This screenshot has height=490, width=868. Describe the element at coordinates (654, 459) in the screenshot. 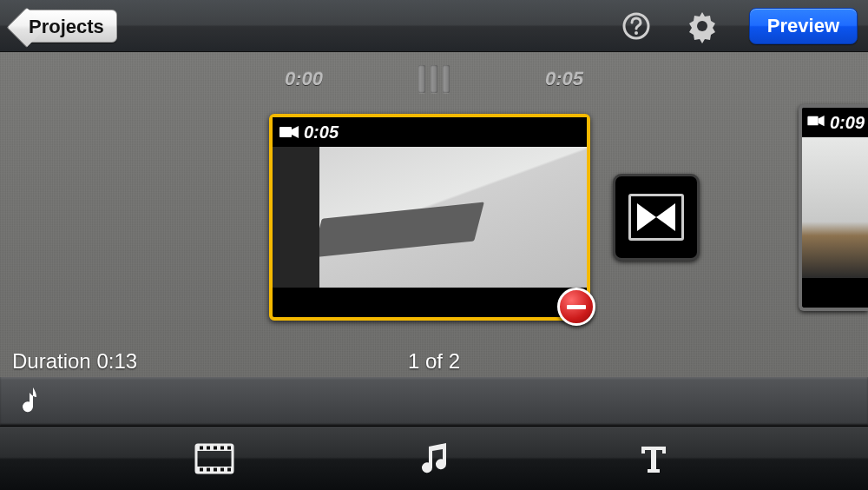

I see `text-icon` at that location.